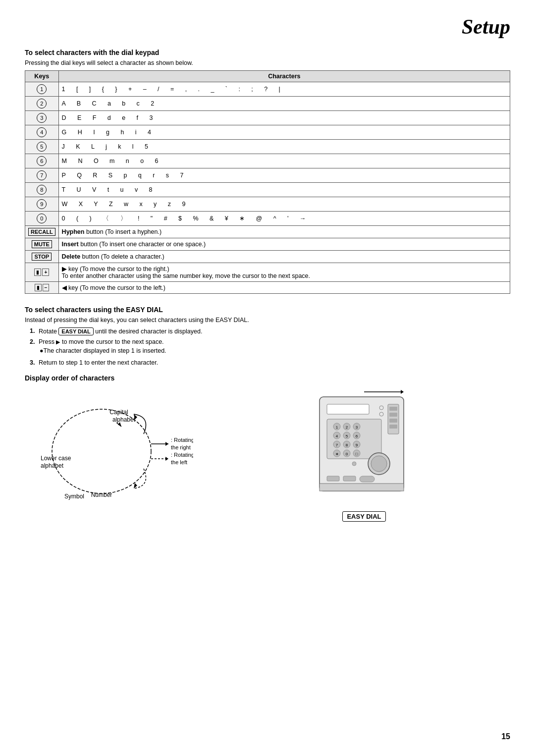 The image size is (535, 756). Describe the element at coordinates (120, 331) in the screenshot. I see `step-1-text: Rotate EASY DIAL until the desired chara…` at that location.